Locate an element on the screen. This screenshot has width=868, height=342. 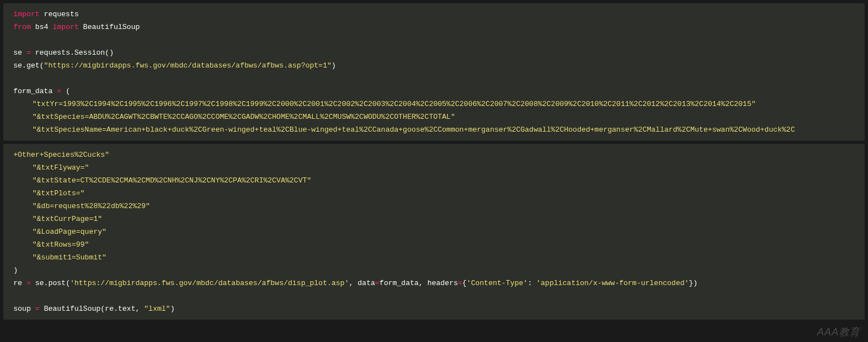
code-line: "&txtSpeciesName=American+black+duck%2CG… is located at coordinates (434, 129).